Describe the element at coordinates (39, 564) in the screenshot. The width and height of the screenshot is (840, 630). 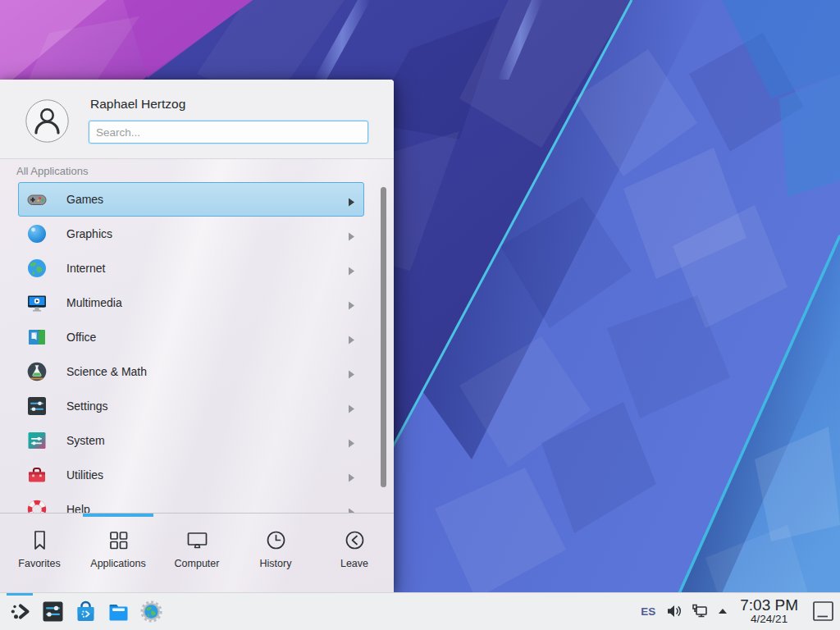
I see `tab-label: Favorites` at that location.